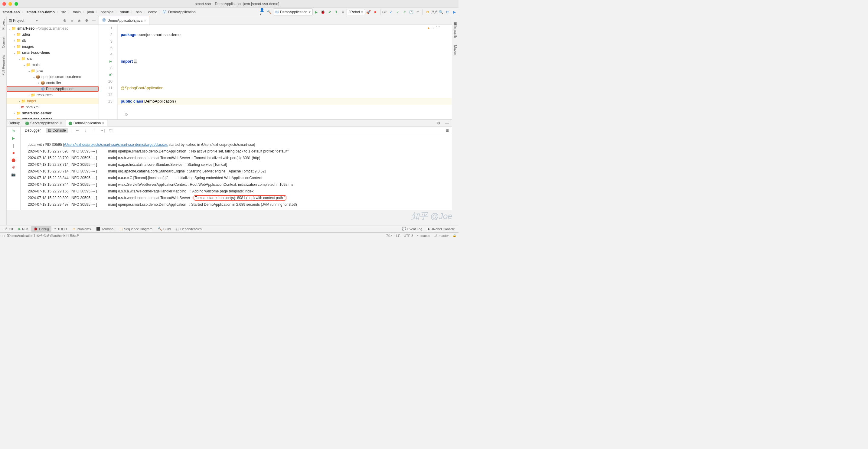 This screenshot has width=868, height=449. Describe the element at coordinates (86, 130) in the screenshot. I see `step-into-icon: ↓` at that location.